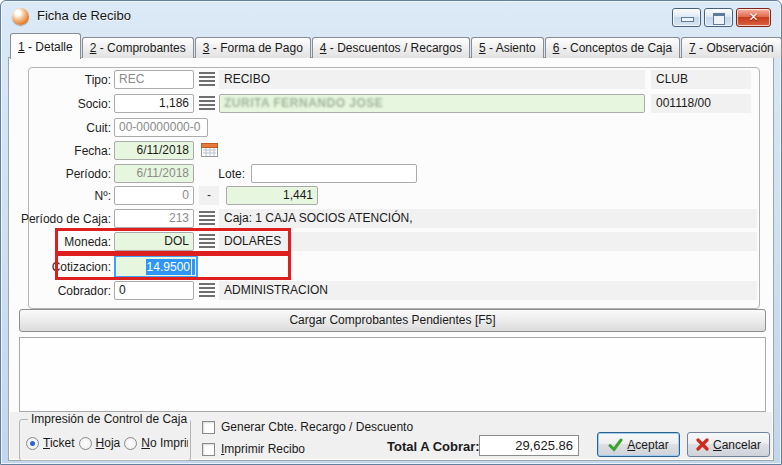 Image resolution: width=782 pixels, height=465 pixels. What do you see at coordinates (154, 218) in the screenshot?
I see `periodo-caja-input: 213` at bounding box center [154, 218].